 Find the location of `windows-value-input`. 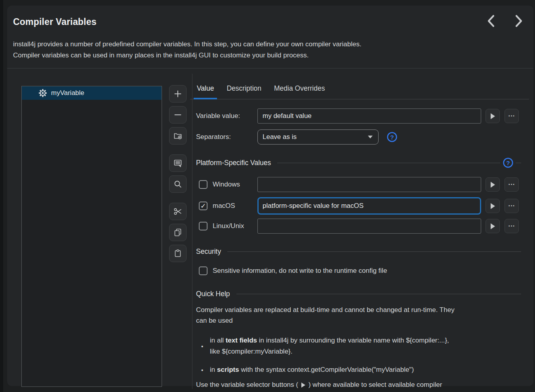

windows-value-input is located at coordinates (369, 185).